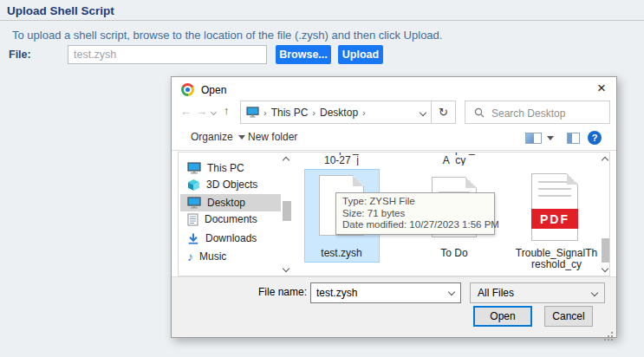 The height and width of the screenshot is (357, 644). What do you see at coordinates (415, 213) in the screenshot?
I see `file-info-tooltip: Type: ZYSH File Size: 71 bytes Date modi…` at bounding box center [415, 213].